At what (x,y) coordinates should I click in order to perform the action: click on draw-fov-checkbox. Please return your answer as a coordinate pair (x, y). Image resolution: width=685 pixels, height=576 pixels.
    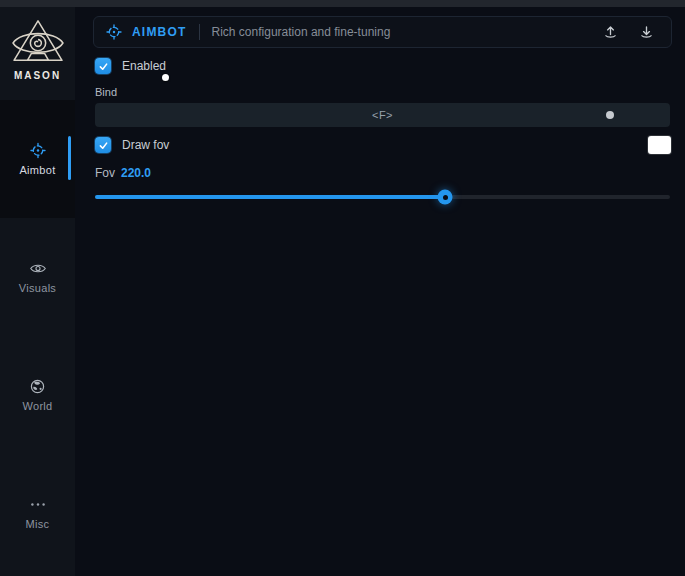
    Looking at the image, I should click on (103, 145).